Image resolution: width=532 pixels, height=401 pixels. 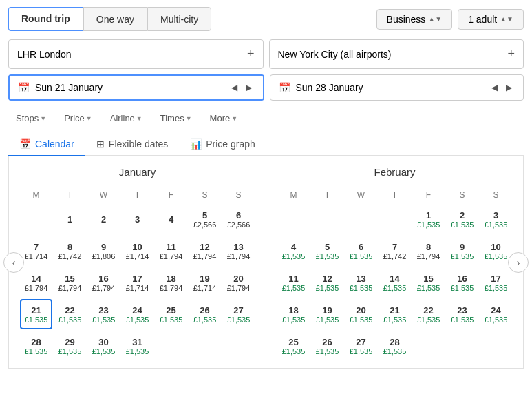 I want to click on tab-multi-city: Multi-city, so click(x=179, y=19).